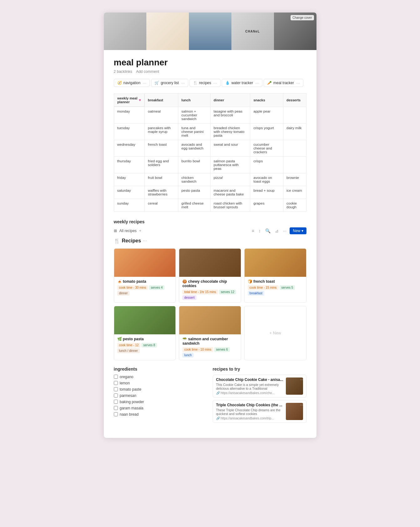 This screenshot has width=420, height=527. What do you see at coordinates (195, 180) in the screenshot?
I see `meal-cell-lunch: chicken sandwich` at bounding box center [195, 180].